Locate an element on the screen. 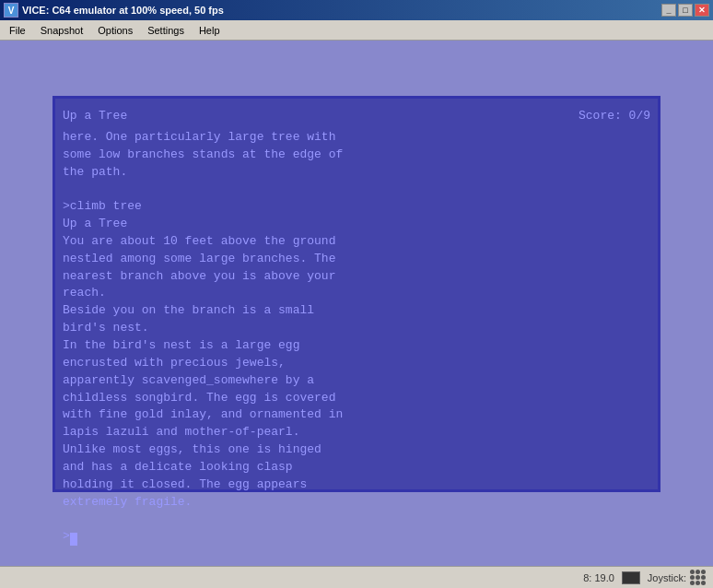  joystick-status: Joystick: is located at coordinates (676, 577).